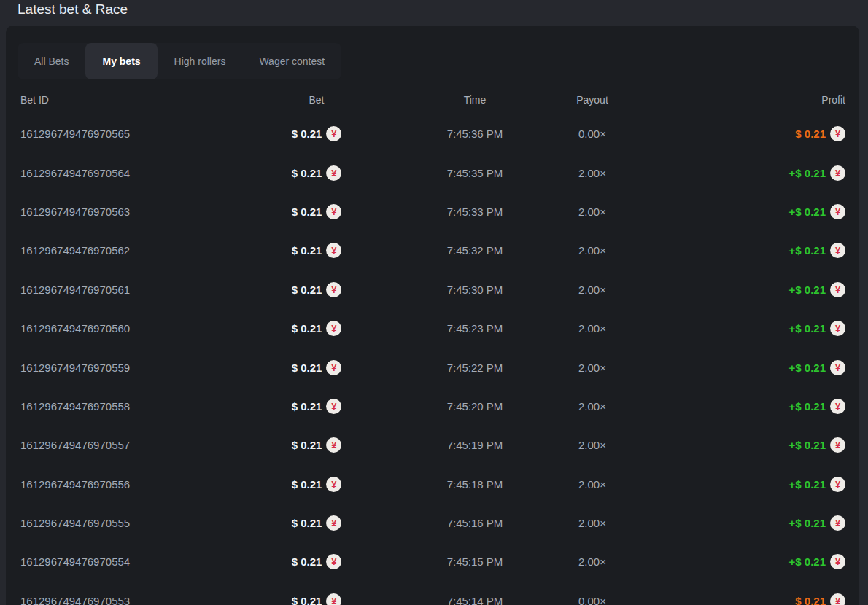  I want to click on table-row: 161296749476970565 $ 0.21 ¥ 7:45:36 PM 0…, so click(433, 134).